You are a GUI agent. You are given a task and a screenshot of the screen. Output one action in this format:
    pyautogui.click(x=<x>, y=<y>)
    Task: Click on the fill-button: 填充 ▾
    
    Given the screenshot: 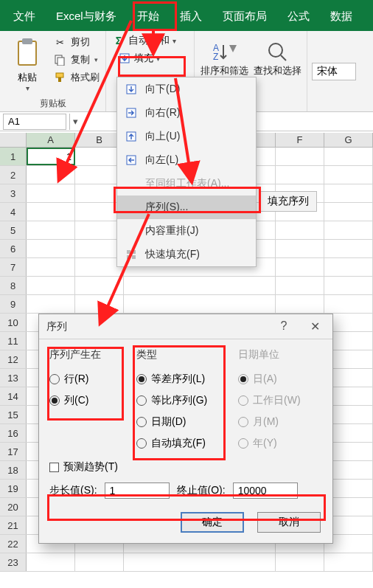 What is the action you would take?
    pyautogui.click(x=150, y=58)
    